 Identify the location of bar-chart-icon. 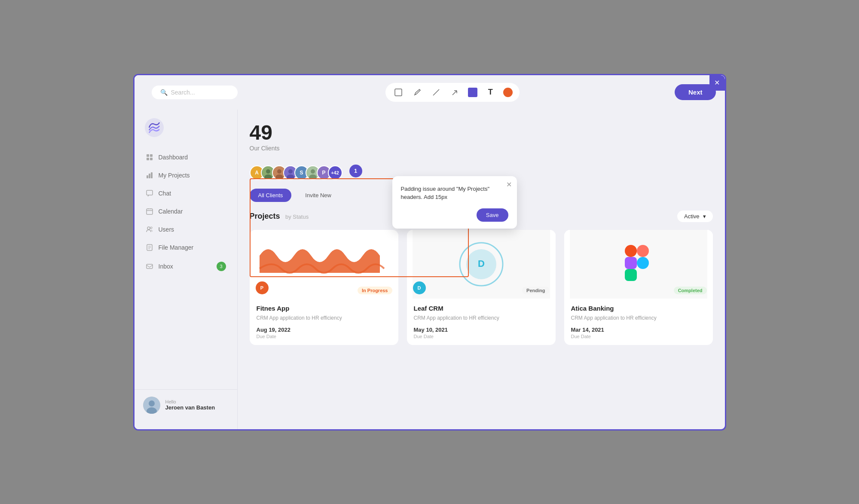
(150, 175).